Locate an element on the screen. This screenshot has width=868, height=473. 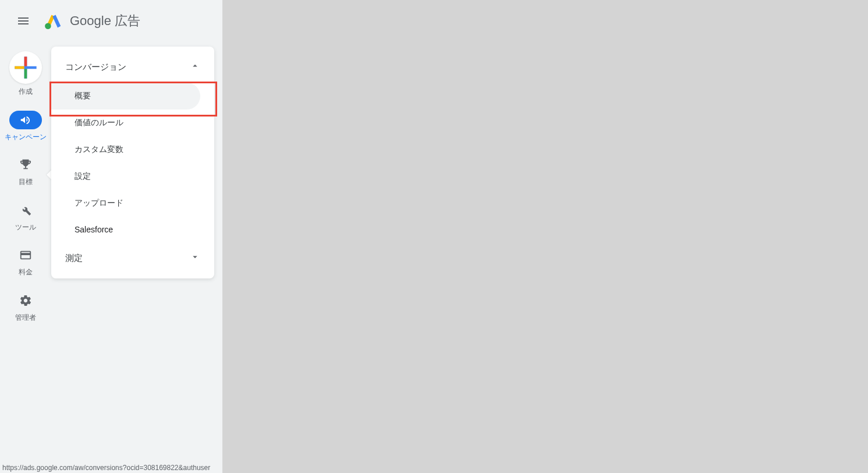
rail-billing-button: 料金 is located at coordinates (26, 262).